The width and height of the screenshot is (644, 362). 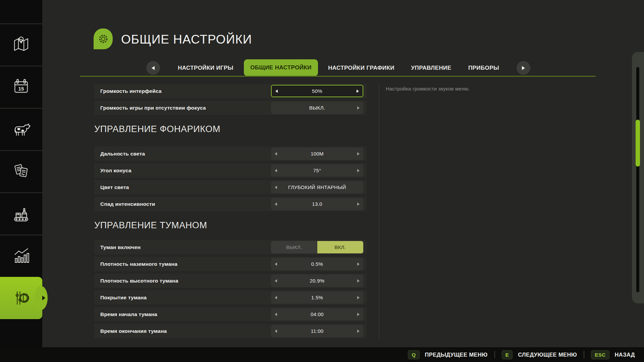 What do you see at coordinates (21, 129) in the screenshot?
I see `sidebar-item-animals` at bounding box center [21, 129].